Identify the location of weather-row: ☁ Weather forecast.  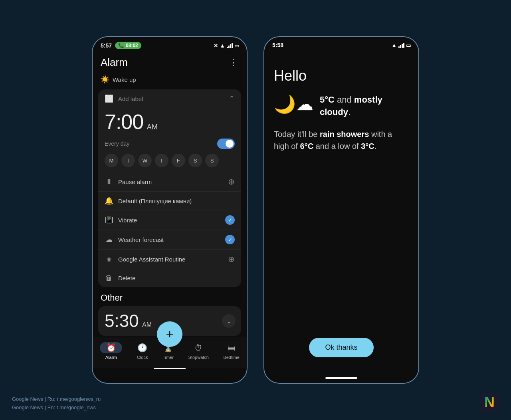
(170, 240).